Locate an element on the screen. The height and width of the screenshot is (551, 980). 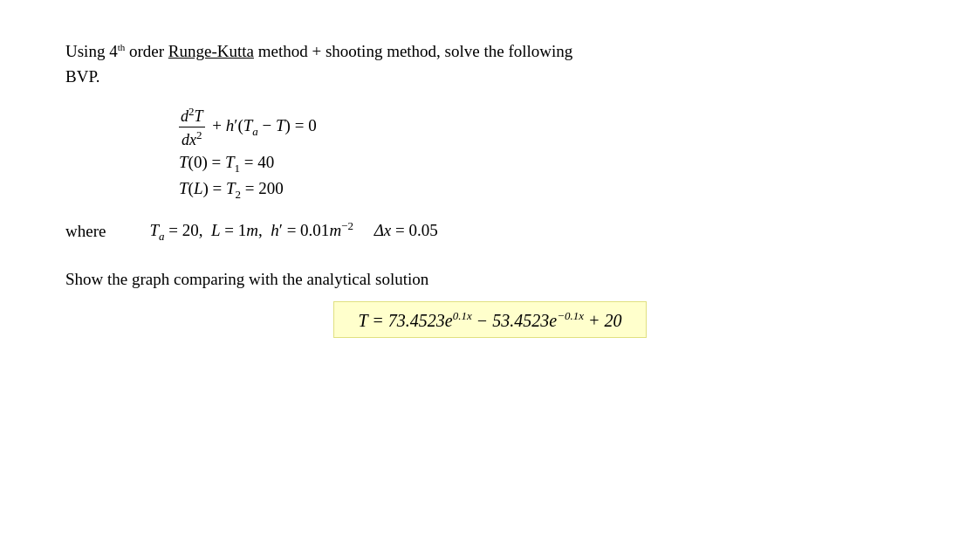
show-graph-text: Show the graph comparing with the analyt… is located at coordinates (490, 279).